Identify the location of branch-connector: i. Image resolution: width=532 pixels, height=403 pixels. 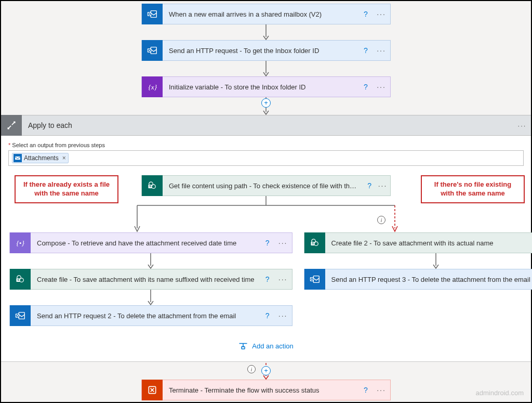
(266, 214).